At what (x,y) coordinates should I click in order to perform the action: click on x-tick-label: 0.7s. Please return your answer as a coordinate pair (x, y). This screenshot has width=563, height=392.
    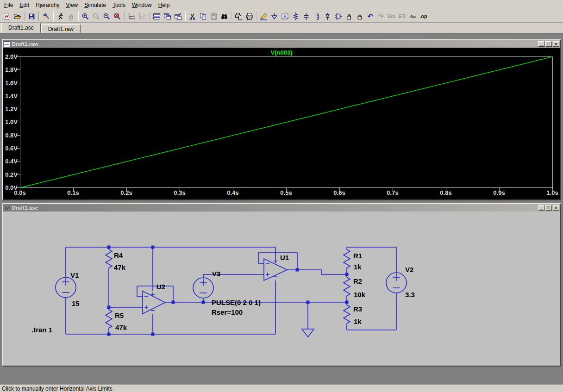
    Looking at the image, I should click on (393, 193).